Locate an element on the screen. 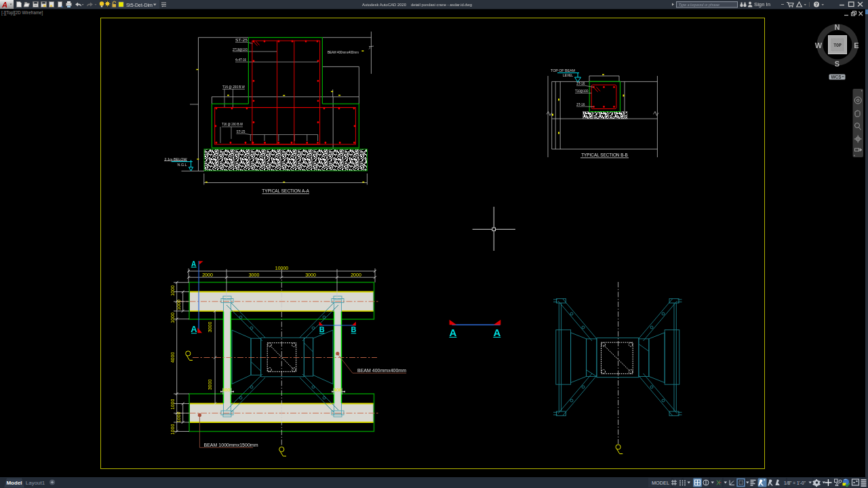 Image resolution: width=868 pixels, height=488 pixels. svg-text: Autodesk AutoCAD 2020 is located at coordinates (384, 4).